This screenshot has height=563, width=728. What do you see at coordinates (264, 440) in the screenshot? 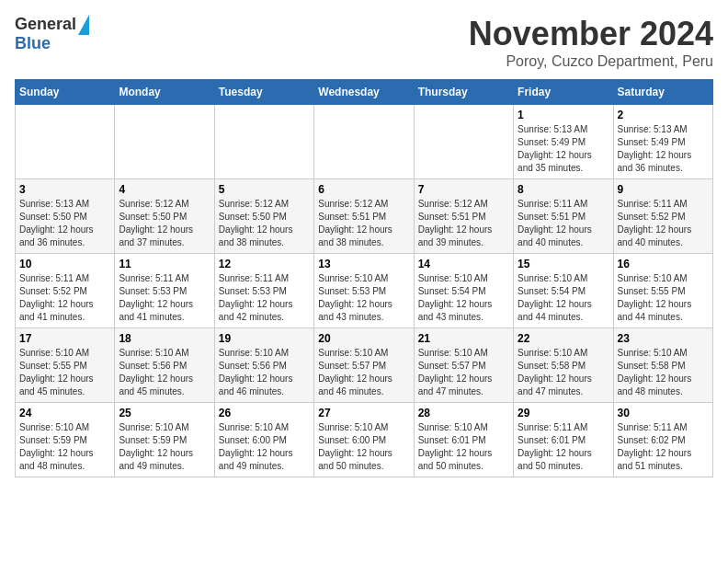
I see `calendar-cell: 26Sunrise: 5:10 AM Sunset: 6:00 PM Dayli…` at bounding box center [264, 440].